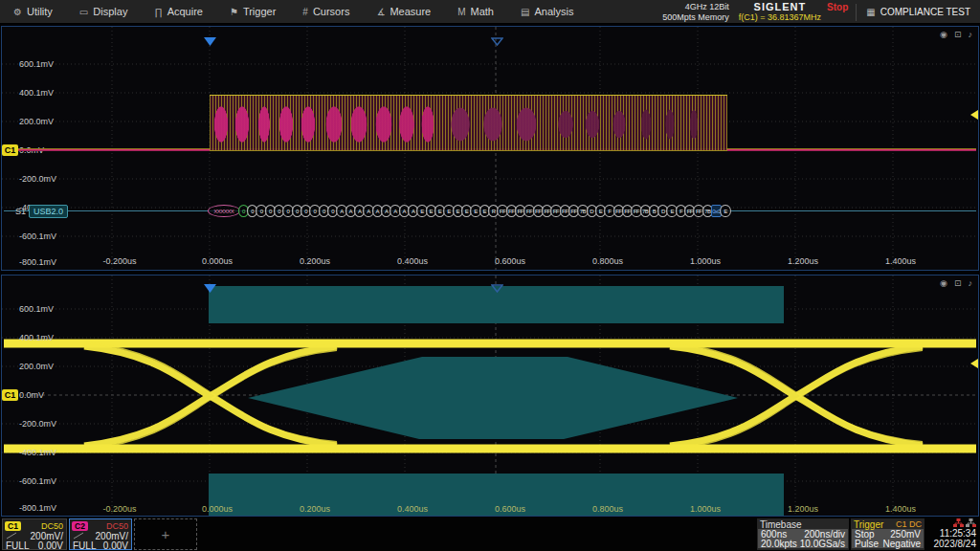 This screenshot has width=980, height=551. What do you see at coordinates (103, 11) in the screenshot?
I see `menu-item: ▭ Display` at bounding box center [103, 11].